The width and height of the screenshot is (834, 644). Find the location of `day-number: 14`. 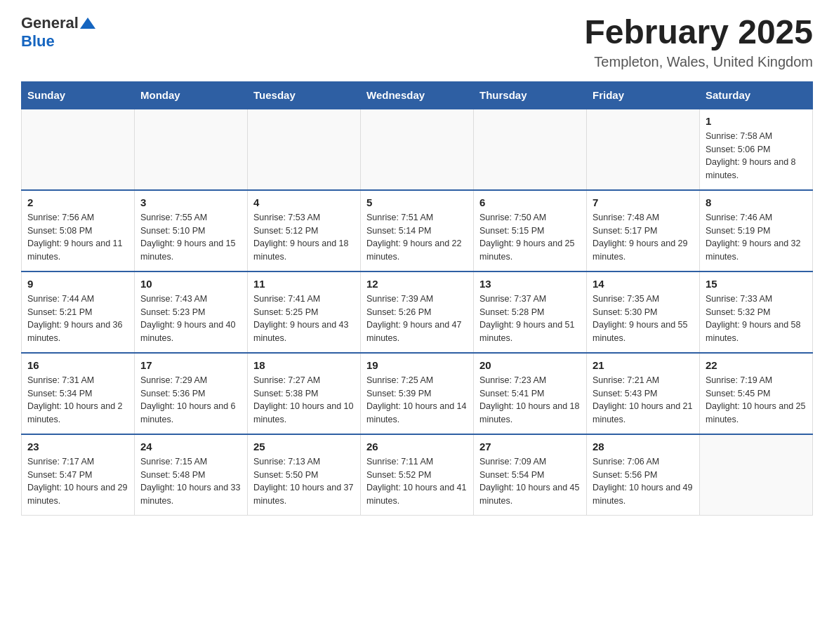

day-number: 14 is located at coordinates (643, 283).